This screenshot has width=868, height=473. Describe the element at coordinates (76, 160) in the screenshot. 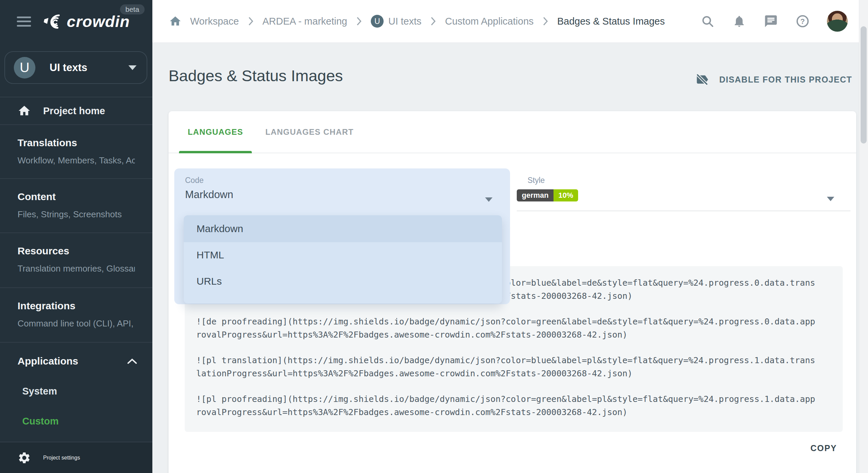

I see `section-subtitle: Workflow, Members, Tasks, Act…` at that location.